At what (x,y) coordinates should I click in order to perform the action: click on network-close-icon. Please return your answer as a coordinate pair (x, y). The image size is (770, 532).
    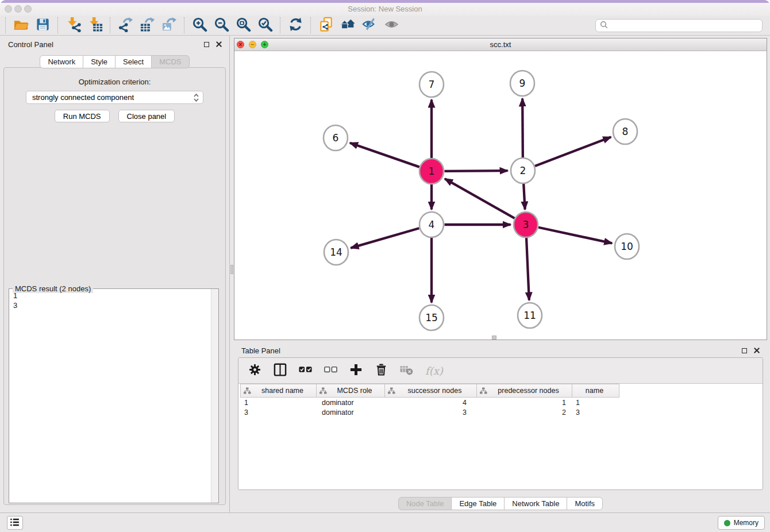
    Looking at the image, I should click on (240, 45).